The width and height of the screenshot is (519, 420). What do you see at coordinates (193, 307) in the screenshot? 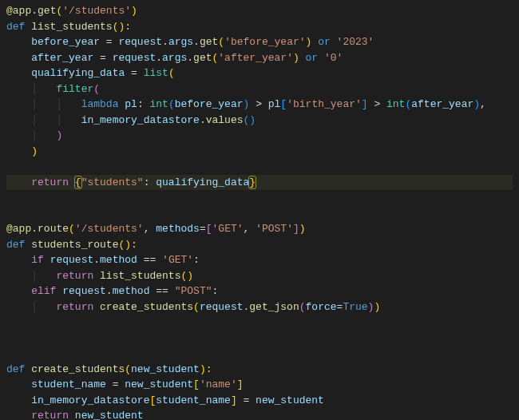
I see `code-line: │ return create_students(request.get_jso…` at bounding box center [193, 307].